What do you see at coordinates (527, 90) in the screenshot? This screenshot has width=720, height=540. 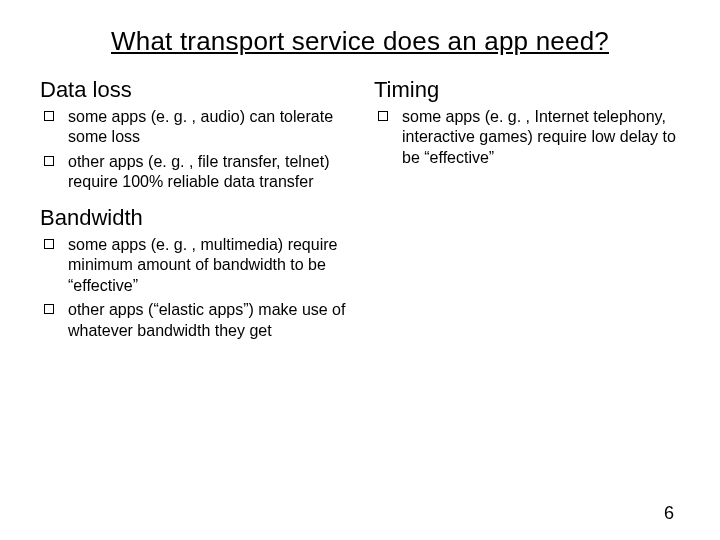 I see `section-heading-timing: Timing` at bounding box center [527, 90].